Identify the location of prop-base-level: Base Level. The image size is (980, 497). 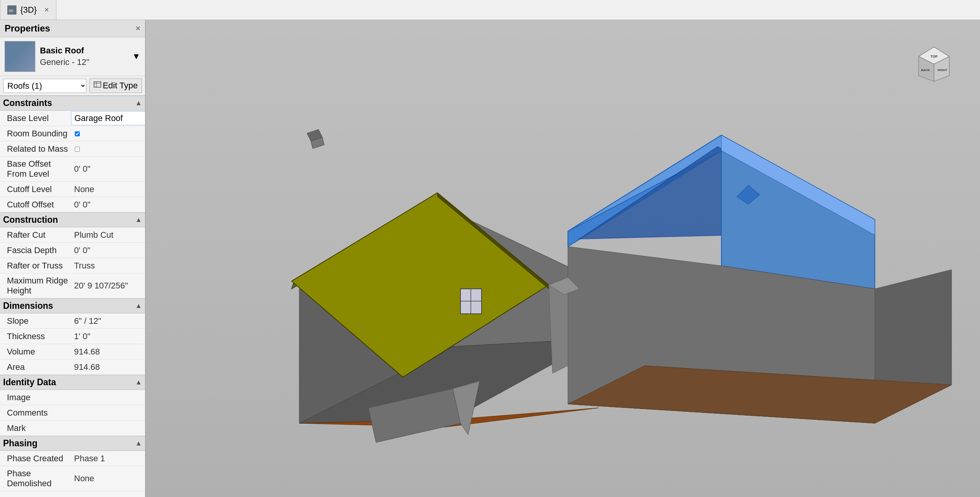
(73, 118).